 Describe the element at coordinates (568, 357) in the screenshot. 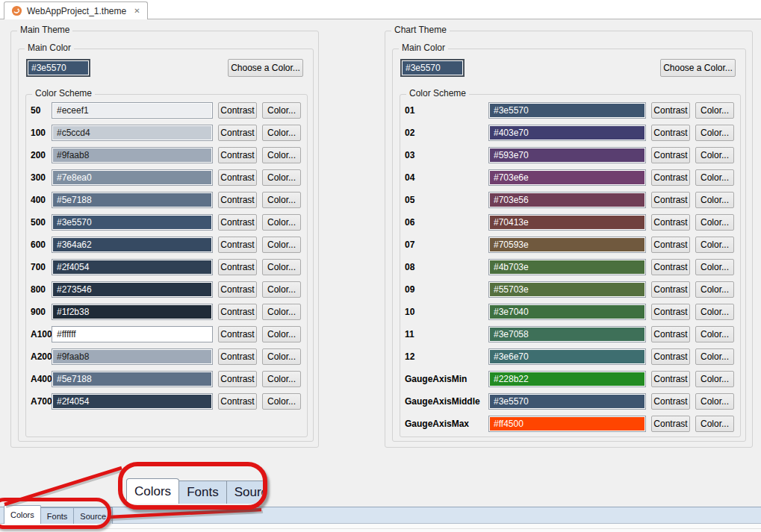

I see `color-value-field: #3e6e70` at that location.